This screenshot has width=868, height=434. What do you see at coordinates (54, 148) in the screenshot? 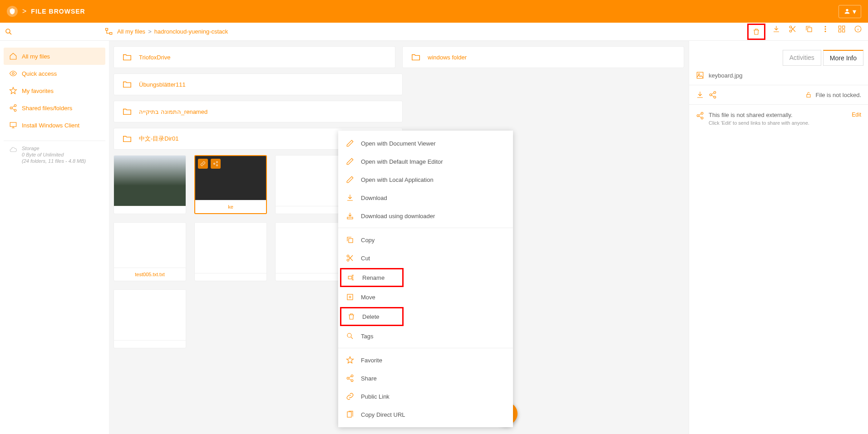
I see `storage-title: Storage` at bounding box center [54, 148].